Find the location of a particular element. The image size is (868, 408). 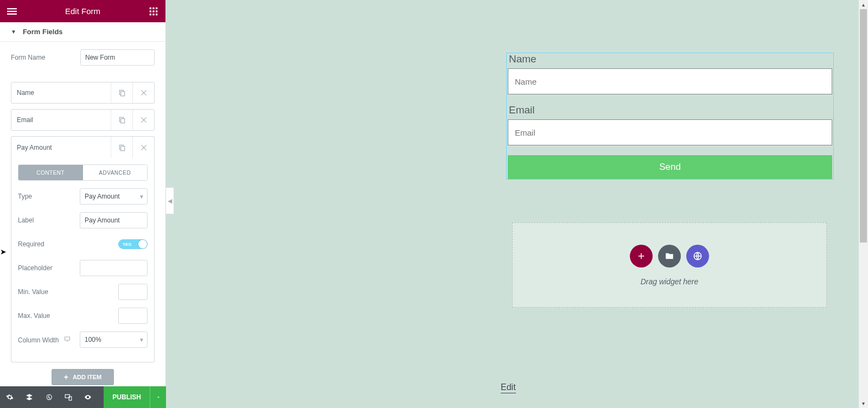

field-item-payamount: Pay Amount is located at coordinates (82, 147).